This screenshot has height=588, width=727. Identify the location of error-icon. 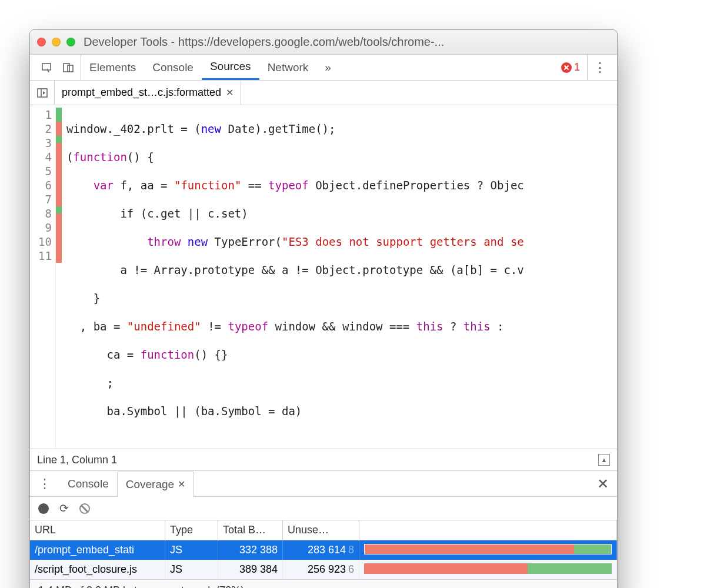
(566, 68).